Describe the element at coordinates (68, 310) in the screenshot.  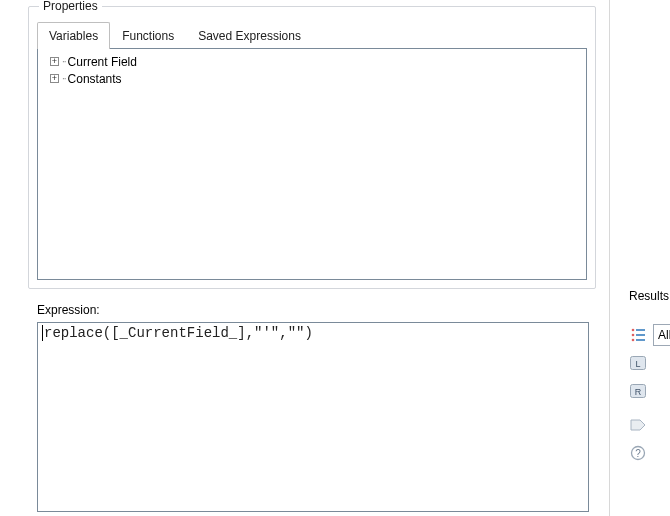
I see `expression-label: Expression:` at that location.